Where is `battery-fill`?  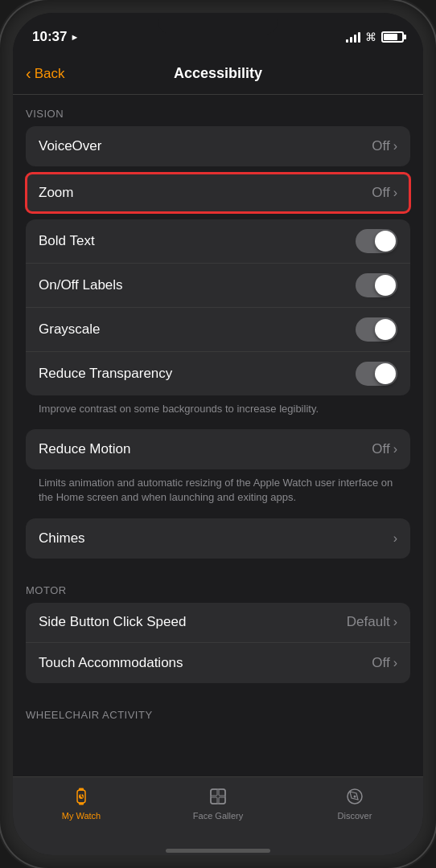
battery-fill is located at coordinates (391, 37).